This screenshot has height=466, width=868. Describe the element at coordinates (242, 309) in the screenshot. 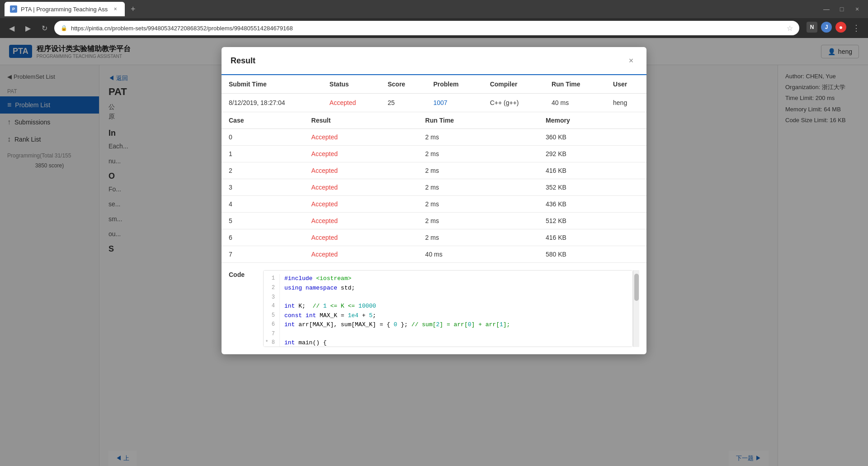

I see `code-label: Code` at that location.